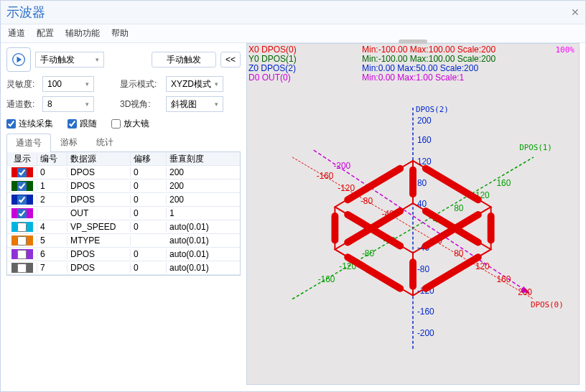 This screenshot has height=392, width=586. Describe the element at coordinates (105, 142) in the screenshot. I see `tab-stats: 统计` at that location.